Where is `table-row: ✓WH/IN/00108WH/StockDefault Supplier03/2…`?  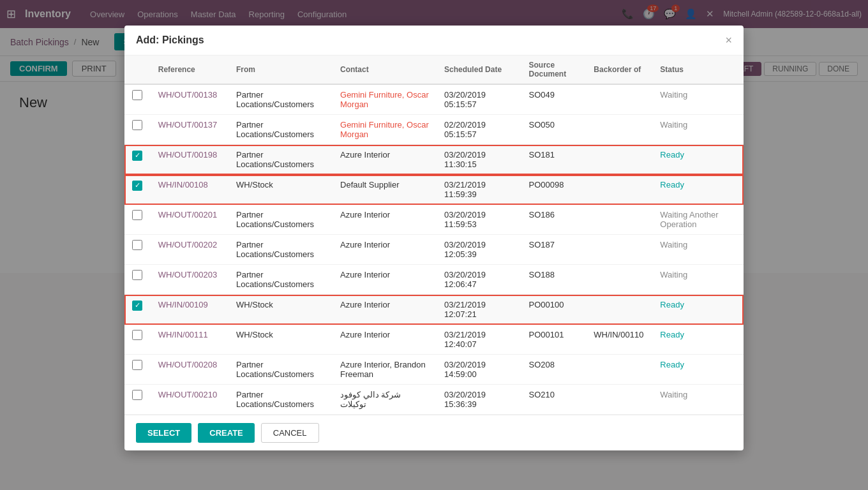 table-row: ✓WH/IN/00108WH/StockDefault Supplier03/2… is located at coordinates (434, 190).